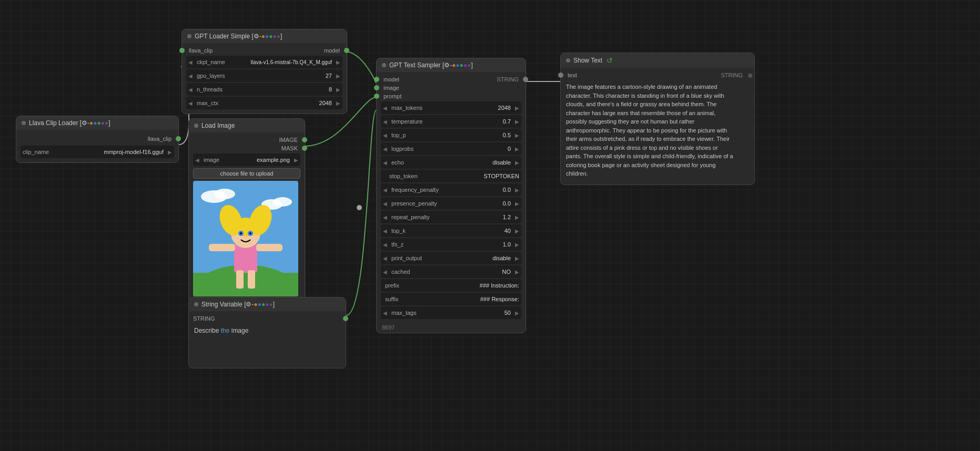 The height and width of the screenshot is (451, 980). Describe the element at coordinates (238, 304) in the screenshot. I see `string-variable-title: String Variable [⚙-●●●●●]` at that location.